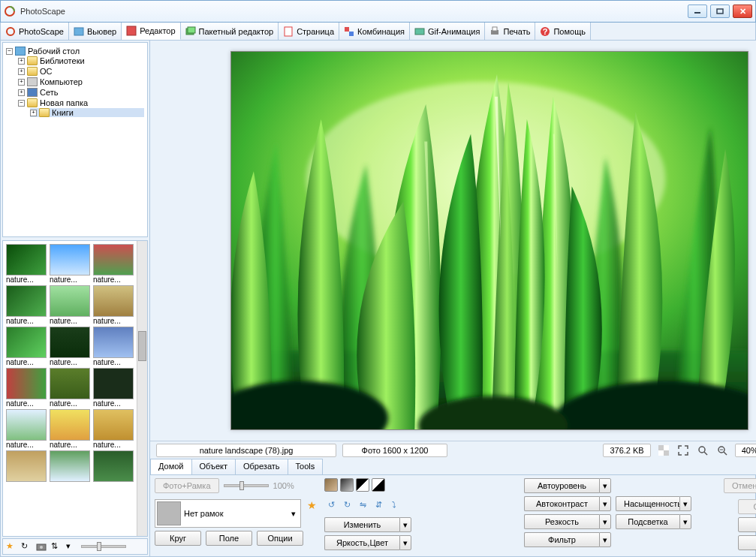  I want to click on tree-root: −Рабочий стол, so click(75, 51).